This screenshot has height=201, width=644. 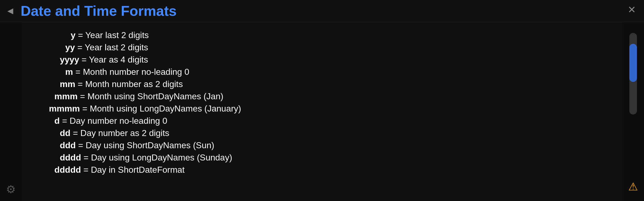 What do you see at coordinates (322, 72) in the screenshot?
I see `format-list-item: m = Month number no-leading 0` at bounding box center [322, 72].